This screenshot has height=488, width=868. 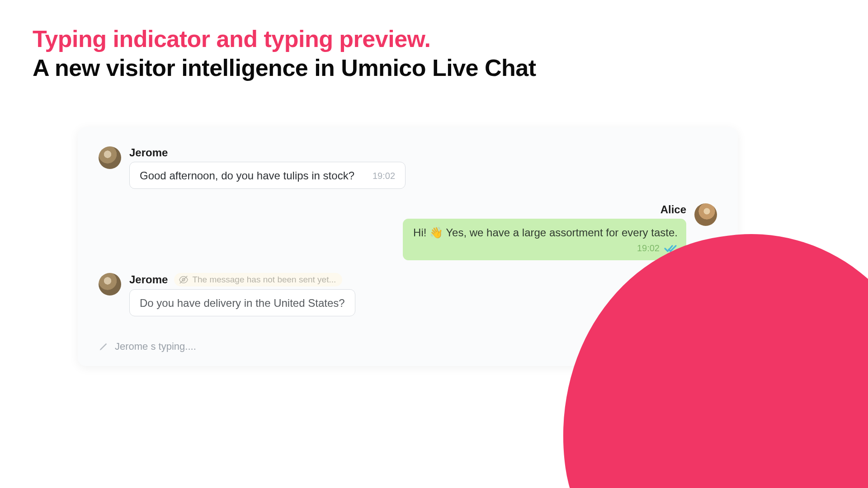 What do you see at coordinates (544, 231) in the screenshot?
I see `message-column: Alice Hi! 👋 Yes, we have a large assortm…` at bounding box center [544, 231].